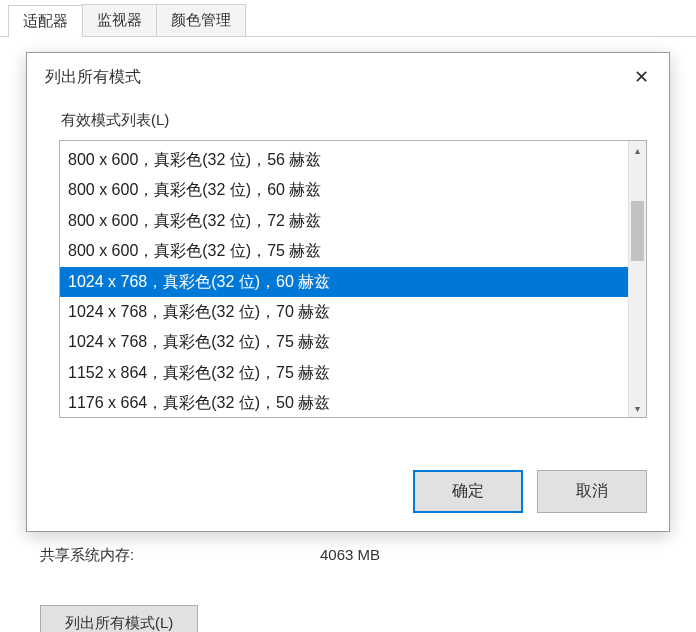 The height and width of the screenshot is (632, 696). I want to click on list-item: 1024 x 768，真彩色(32 位)，70 赫兹, so click(344, 312).